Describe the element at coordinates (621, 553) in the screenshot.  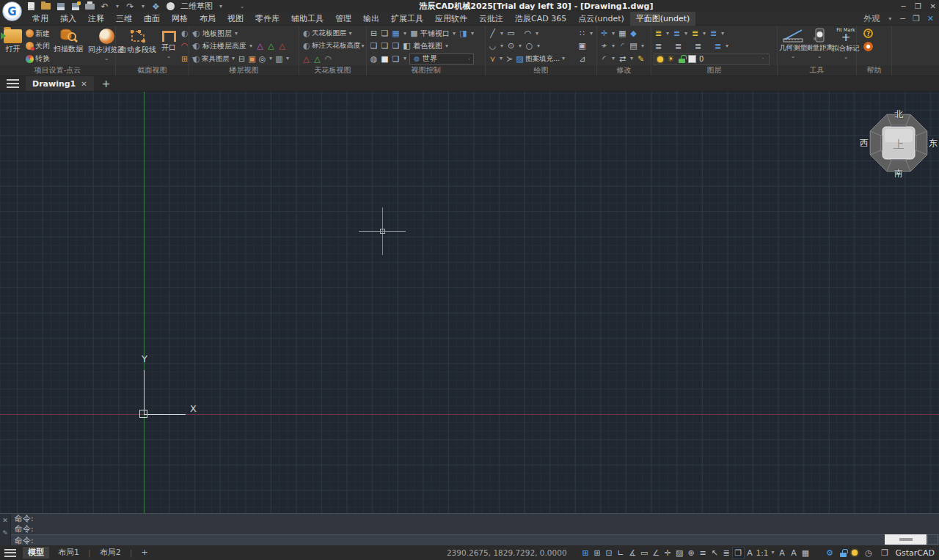
I see `ortho-toggle: ∟` at that location.